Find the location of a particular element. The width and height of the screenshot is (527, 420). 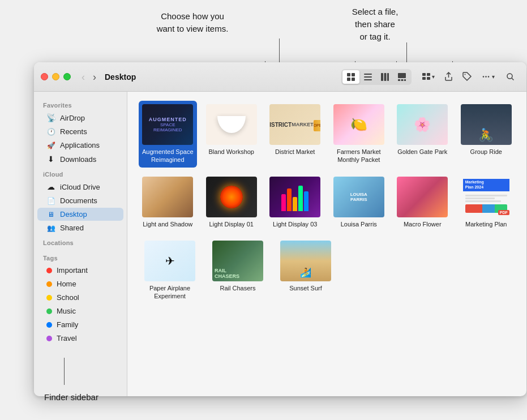

icloud-section: iCloud is located at coordinates (80, 173).